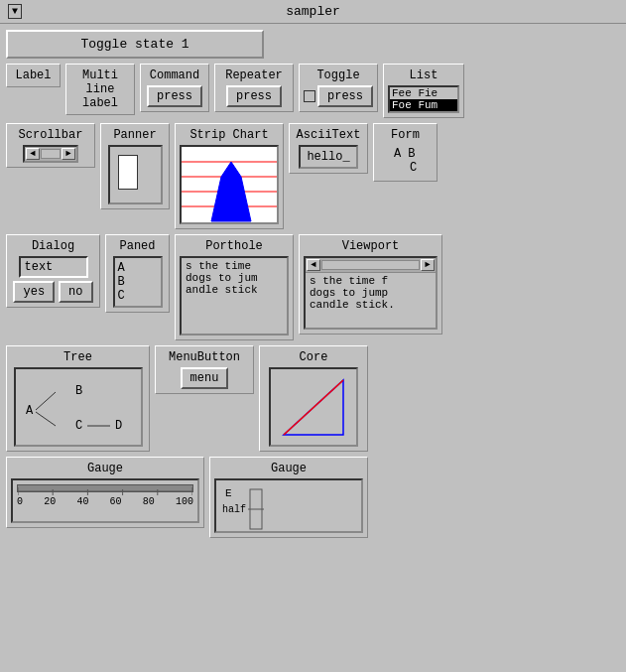 This screenshot has height=672, width=626. I want to click on gauge1-label-40: 40, so click(82, 502).